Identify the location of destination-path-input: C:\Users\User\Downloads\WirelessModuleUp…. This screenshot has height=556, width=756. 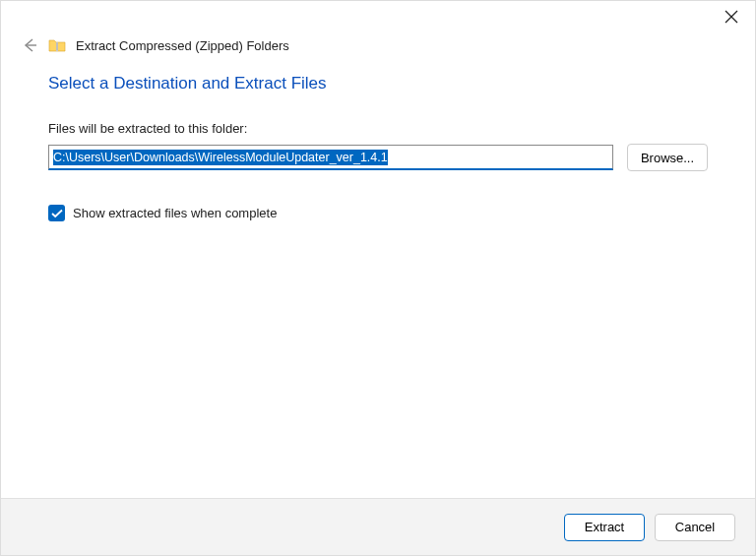
(331, 157).